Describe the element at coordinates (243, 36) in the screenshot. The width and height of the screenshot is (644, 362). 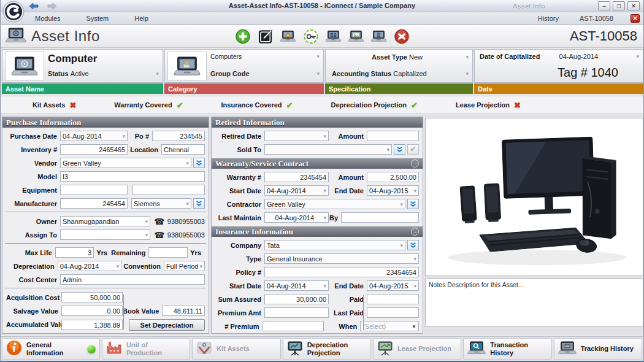
I see `add-icon` at that location.